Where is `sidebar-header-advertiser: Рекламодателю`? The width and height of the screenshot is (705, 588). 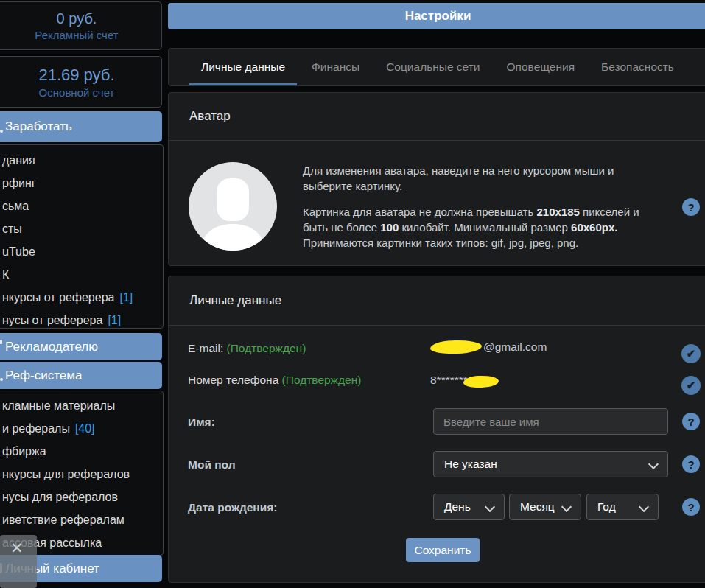 sidebar-header-advertiser: Рекламодателю is located at coordinates (81, 346).